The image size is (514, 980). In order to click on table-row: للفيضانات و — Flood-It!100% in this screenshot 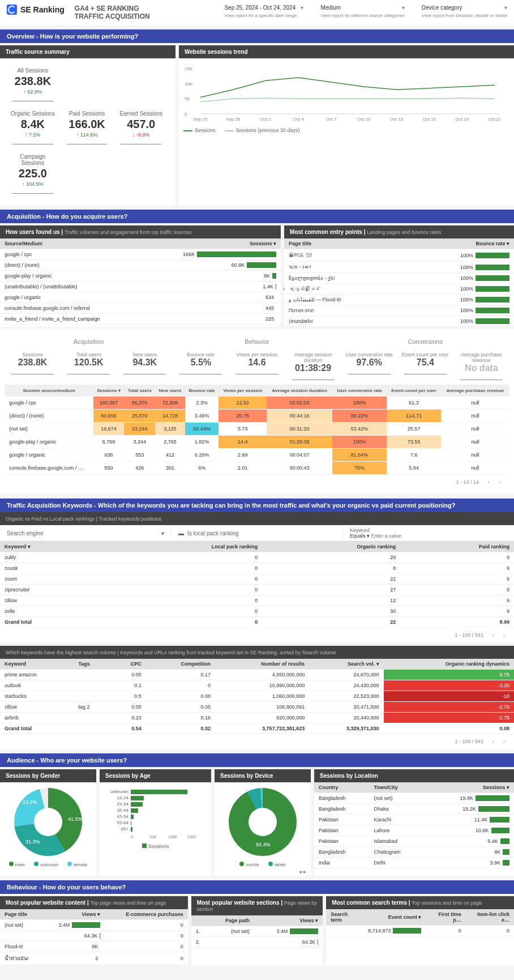, I will do `click(399, 300)`.